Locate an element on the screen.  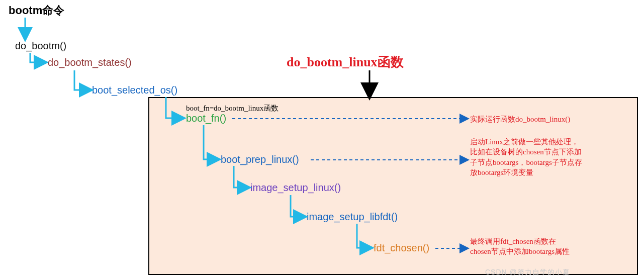
arrow-setuplinux-to-libfdt is located at coordinates (297, 206).